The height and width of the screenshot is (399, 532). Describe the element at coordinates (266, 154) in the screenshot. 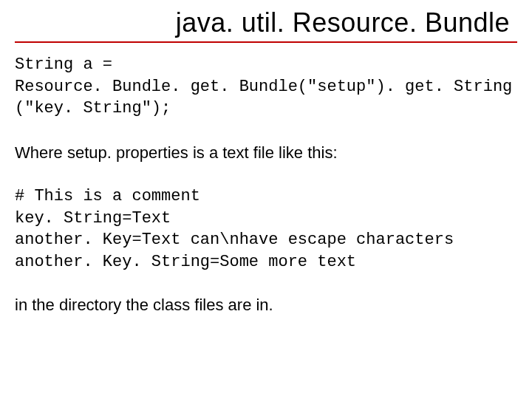

I see `description-text: Where setup. properties is a text file l…` at that location.